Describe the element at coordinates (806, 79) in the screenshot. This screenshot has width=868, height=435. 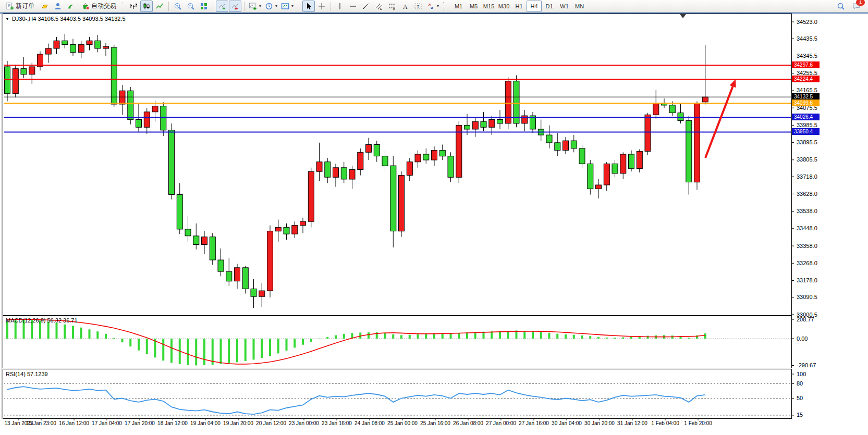
I see `price-tag: 34224.4` at that location.